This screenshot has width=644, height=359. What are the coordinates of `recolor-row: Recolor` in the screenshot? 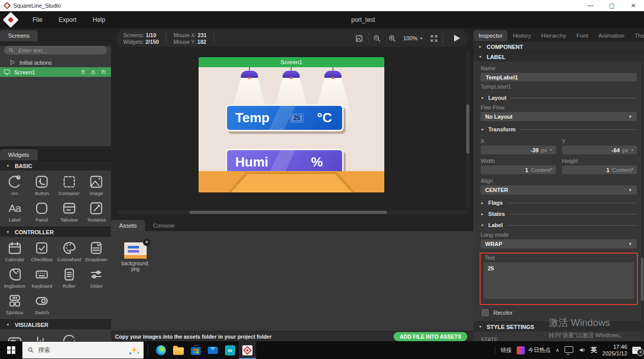 It's located at (563, 313).